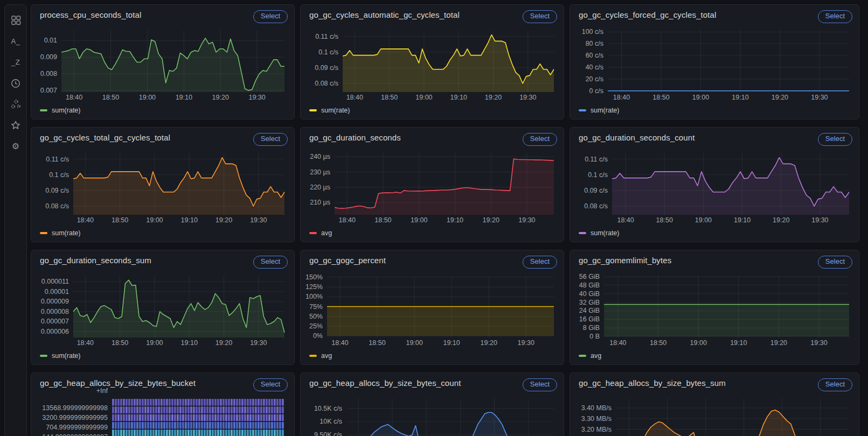  What do you see at coordinates (625, 261) in the screenshot?
I see `panel-title: go_gc_gomemlimit_bytes` at bounding box center [625, 261].